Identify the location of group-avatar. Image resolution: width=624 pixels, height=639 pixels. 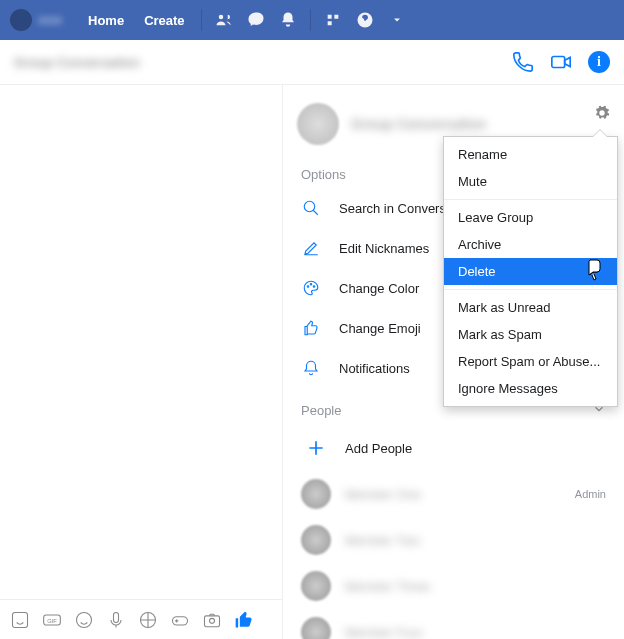
(318, 124).